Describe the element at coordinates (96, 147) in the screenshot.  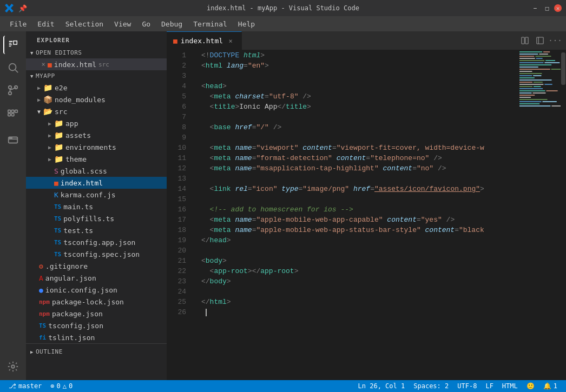
I see `tree-item-environments: ▶ 📁 environments` at that location.